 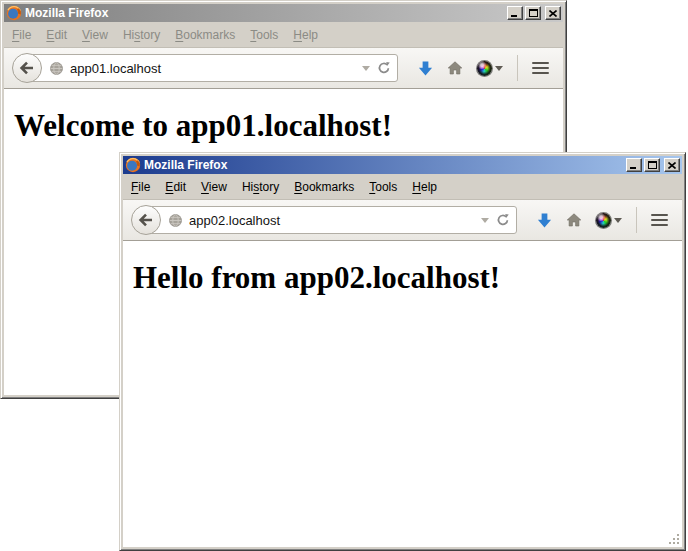 What do you see at coordinates (212, 68) in the screenshot?
I see `url-text: app01.localhost` at bounding box center [212, 68].